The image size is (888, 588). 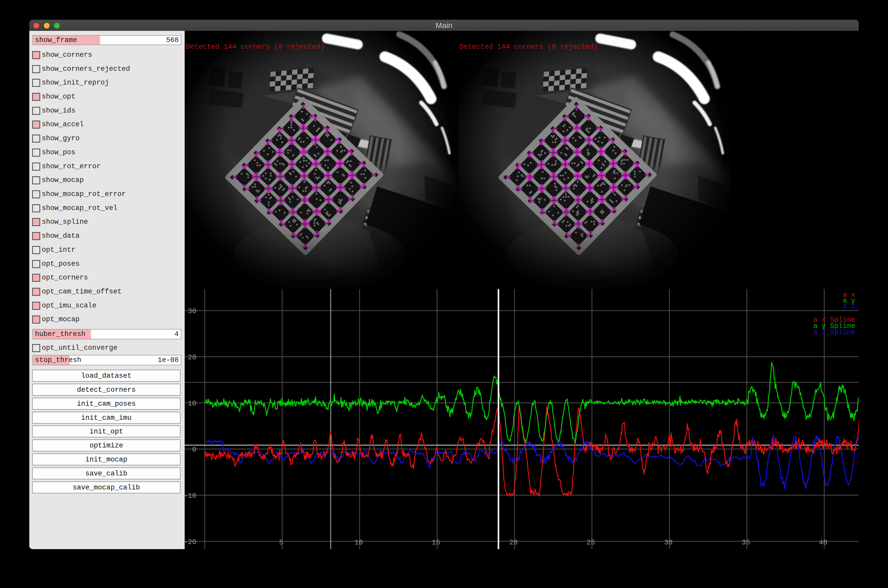 I want to click on svg-text: a z, so click(x=849, y=307).